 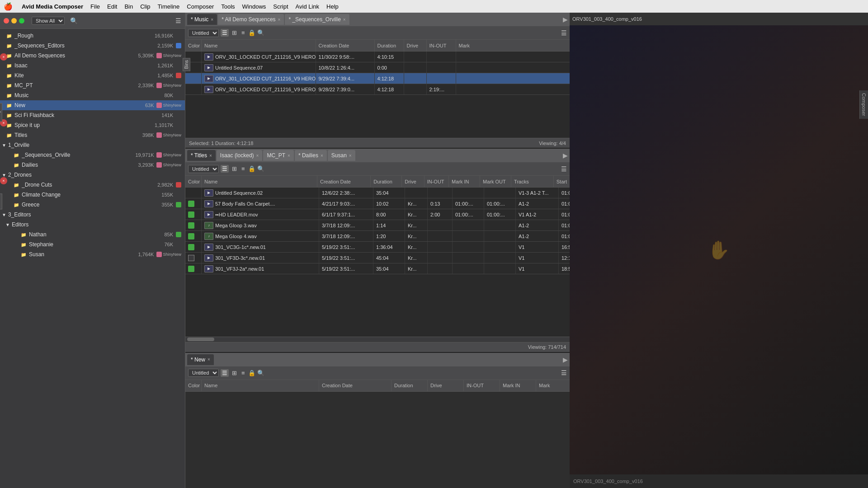 I want to click on titles-row-4: ♪Mega Gloop 3.wav 3/7/18 12:09:... 1:14 …, so click(x=377, y=225).